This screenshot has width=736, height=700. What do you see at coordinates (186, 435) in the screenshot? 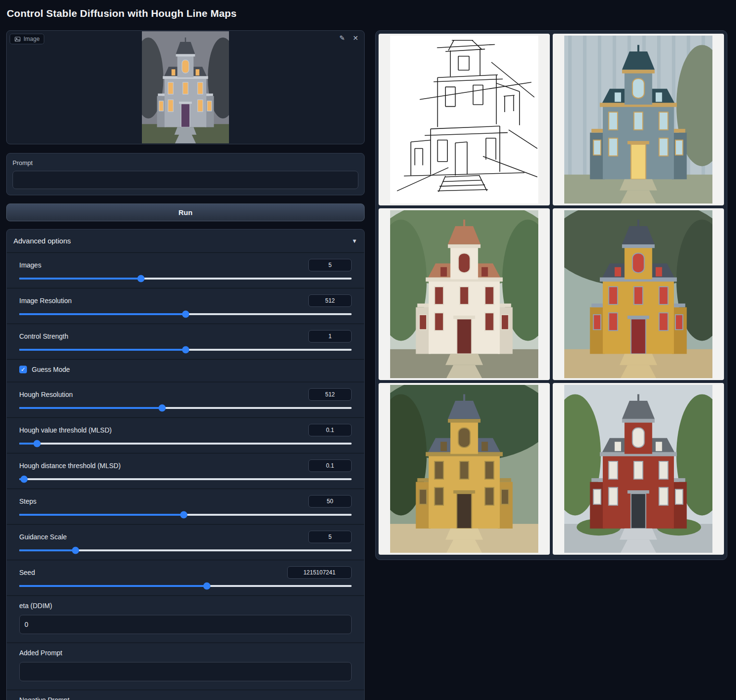
I see `slider-hough-value-threshold: Hough value threshold (MLSD)` at bounding box center [186, 435].